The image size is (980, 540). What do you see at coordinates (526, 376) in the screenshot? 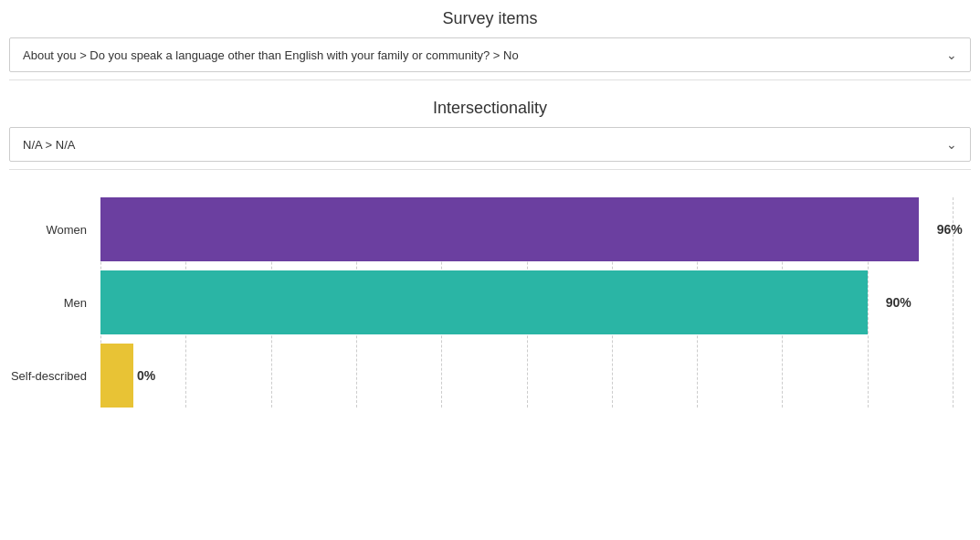
I see `bar-track: 0%` at bounding box center [526, 376].